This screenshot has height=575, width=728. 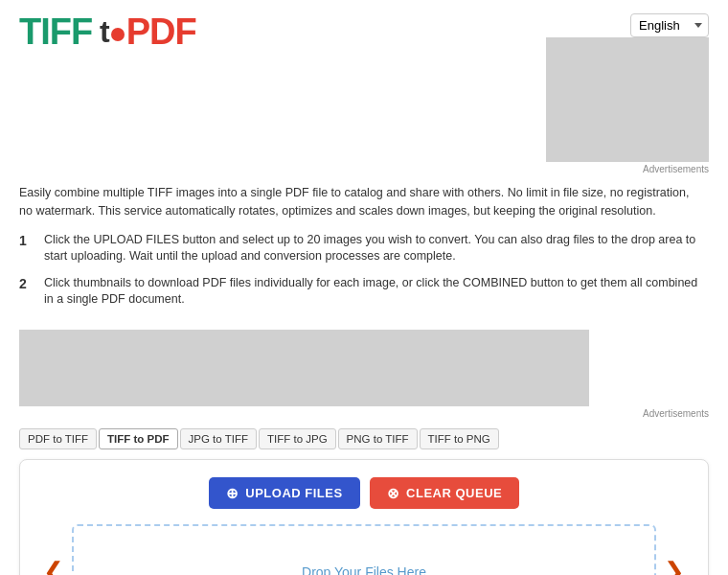 What do you see at coordinates (454, 493) in the screenshot?
I see `clear-queue-label: CLEAR QUEUE` at bounding box center [454, 493].